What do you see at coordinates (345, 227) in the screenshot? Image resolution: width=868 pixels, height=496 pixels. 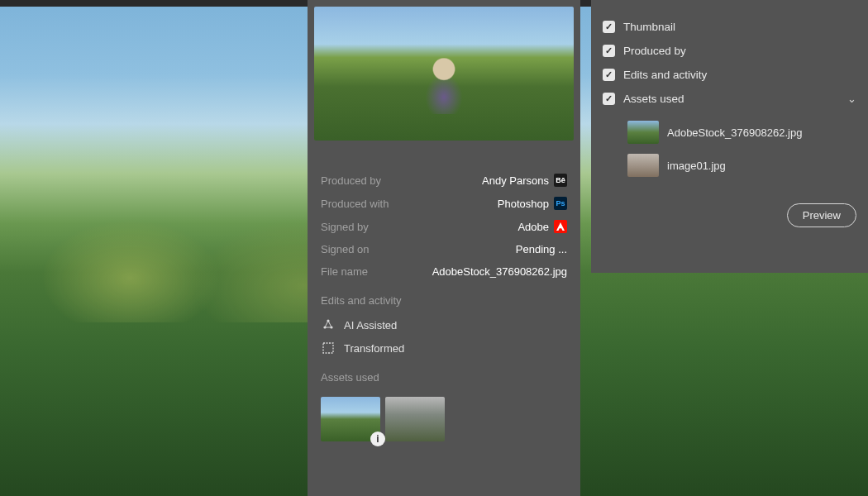 I see `label-signed-by: Signed by` at bounding box center [345, 227].